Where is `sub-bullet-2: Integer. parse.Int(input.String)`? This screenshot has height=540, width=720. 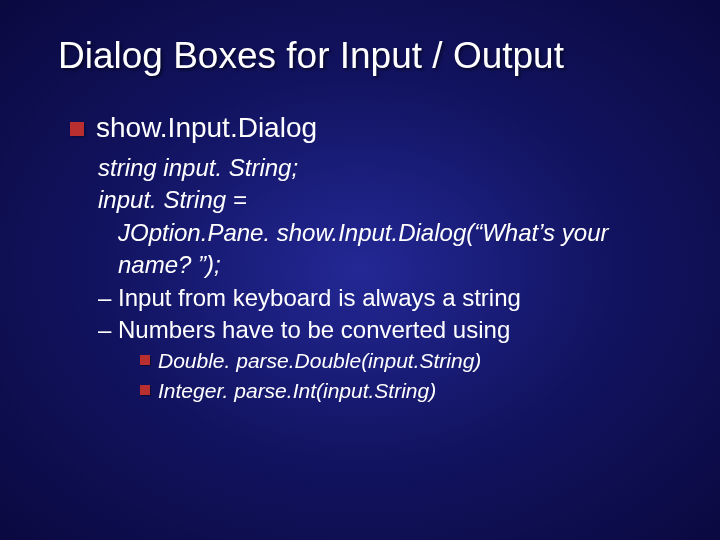
sub-bullet-2: Integer. parse.Int(input.String) is located at coordinates (405, 390).